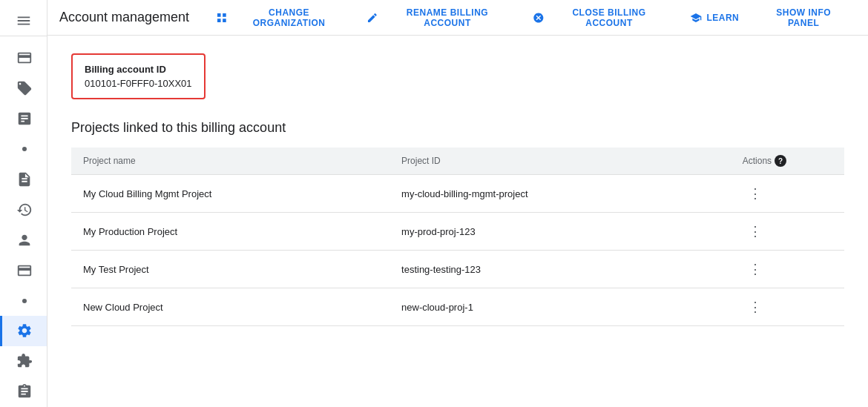  What do you see at coordinates (539, 18) in the screenshot?
I see `close-circle-icon` at bounding box center [539, 18].